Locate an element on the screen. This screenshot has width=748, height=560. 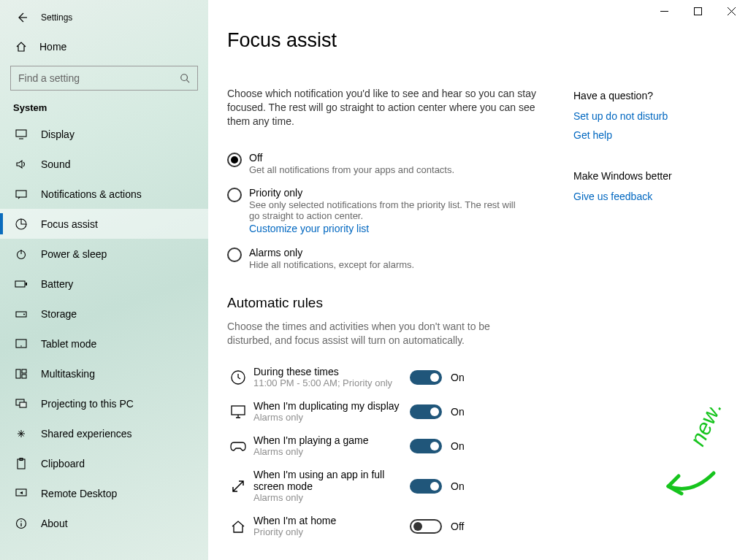
help-link: Get help is located at coordinates (657, 135).